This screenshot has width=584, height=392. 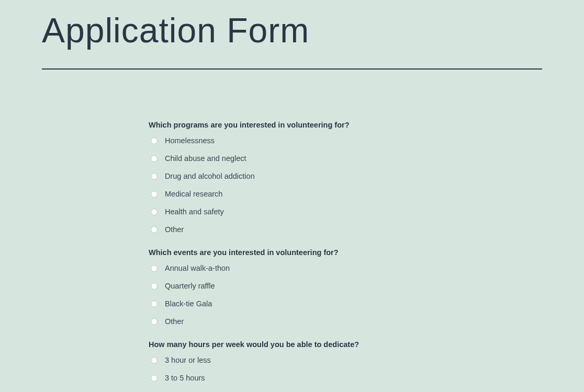 I want to click on question-label: Which programs are you interested in vol…, so click(x=345, y=125).